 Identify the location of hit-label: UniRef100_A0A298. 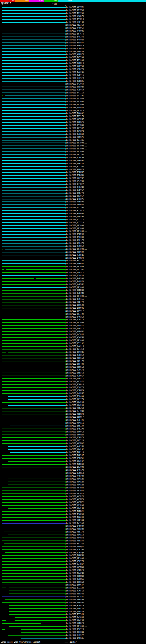
(75, 620).